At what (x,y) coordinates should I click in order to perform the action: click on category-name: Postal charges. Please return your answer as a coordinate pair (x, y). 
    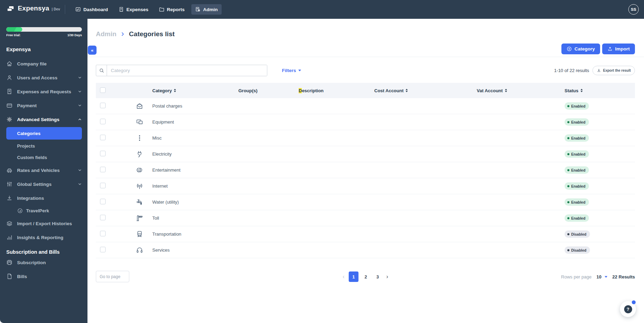
    Looking at the image, I should click on (195, 106).